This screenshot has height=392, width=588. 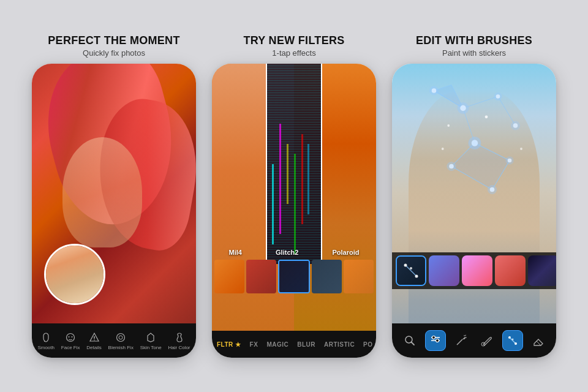 I want to click on hair-color-label: Hair Color, so click(x=179, y=348).